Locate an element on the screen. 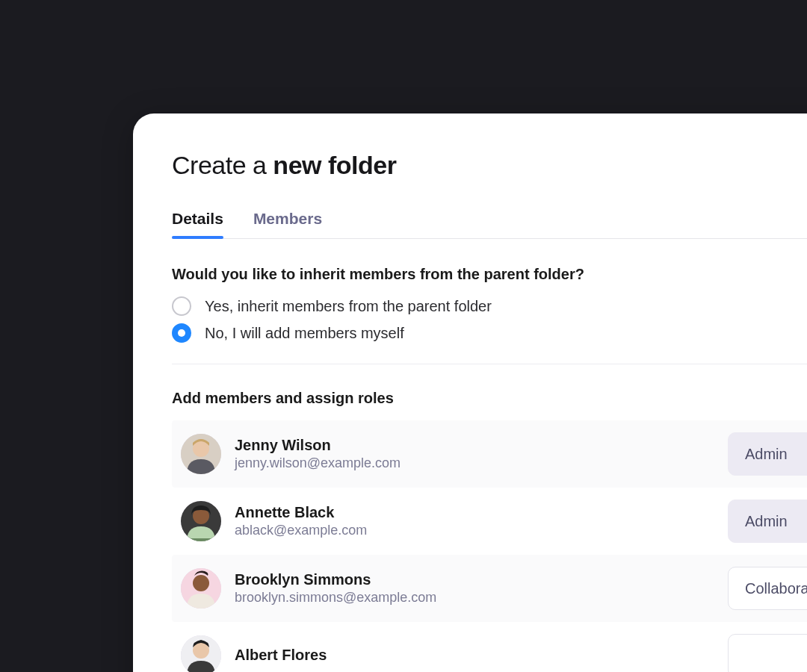  inherit-question: Would you like to inherit members from t… is located at coordinates (489, 275).